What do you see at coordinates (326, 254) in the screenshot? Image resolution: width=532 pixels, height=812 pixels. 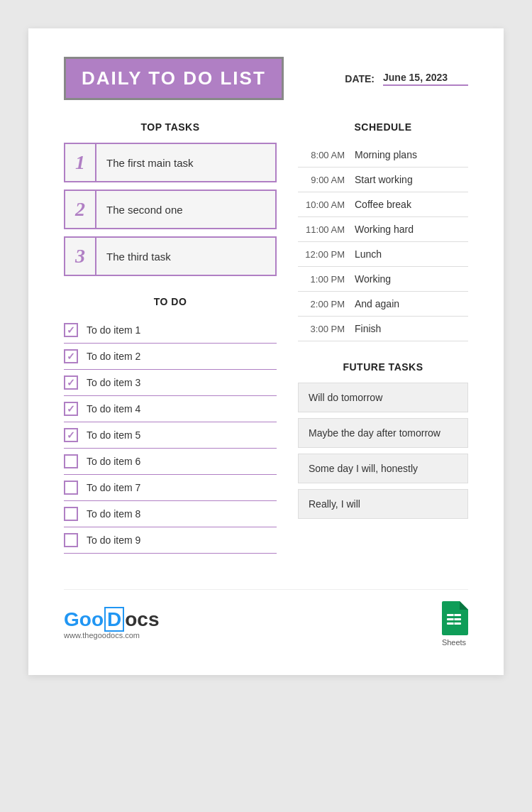 I see `schedule-time: 12:00 PM` at bounding box center [326, 254].